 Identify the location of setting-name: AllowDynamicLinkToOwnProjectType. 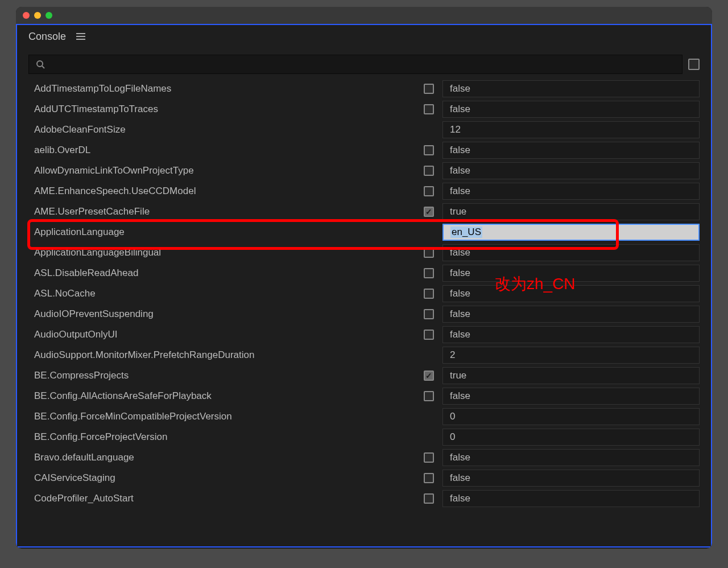
(222, 171).